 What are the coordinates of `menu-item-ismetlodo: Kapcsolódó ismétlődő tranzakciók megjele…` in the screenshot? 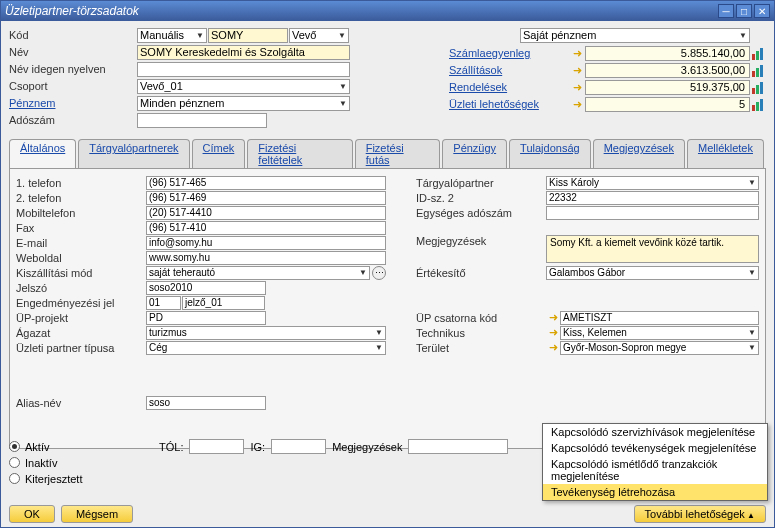 It's located at (655, 470).